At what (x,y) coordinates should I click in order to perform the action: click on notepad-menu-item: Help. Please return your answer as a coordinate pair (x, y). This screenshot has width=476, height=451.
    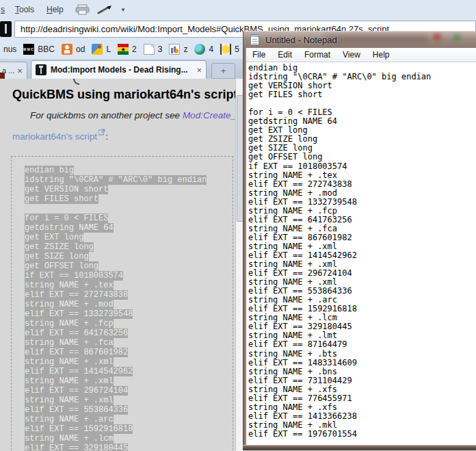
    Looking at the image, I should click on (382, 55).